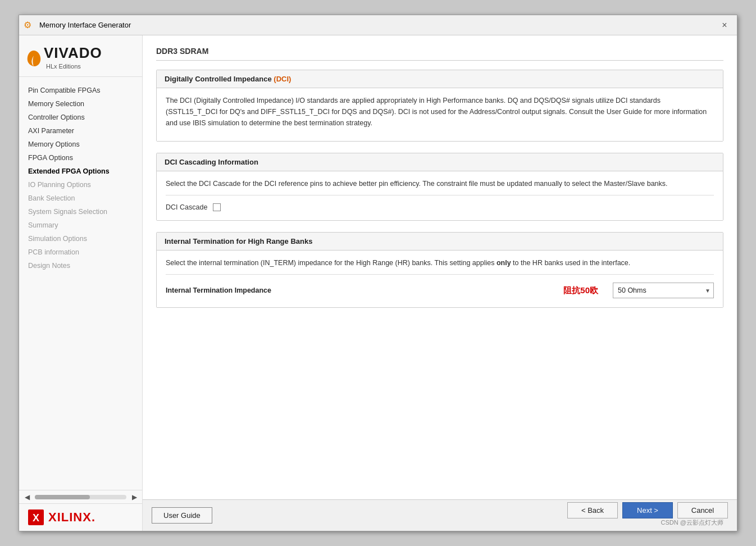 Image resolution: width=756 pixels, height=546 pixels. Describe the element at coordinates (34, 58) in the screenshot. I see `vivado-leaf-icon` at that location.